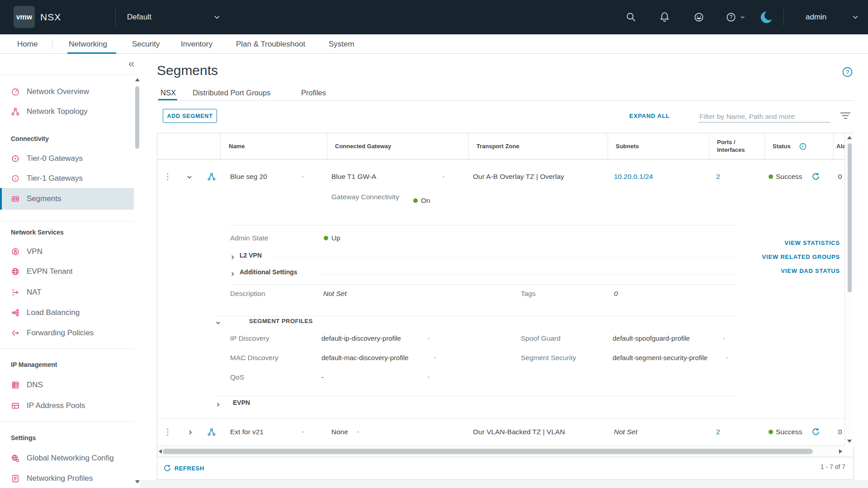 The height and width of the screenshot is (488, 868). What do you see at coordinates (67, 178) in the screenshot?
I see `sidebar-item-tier1-gateways: 1 Tier-1 Gateways` at bounding box center [67, 178].